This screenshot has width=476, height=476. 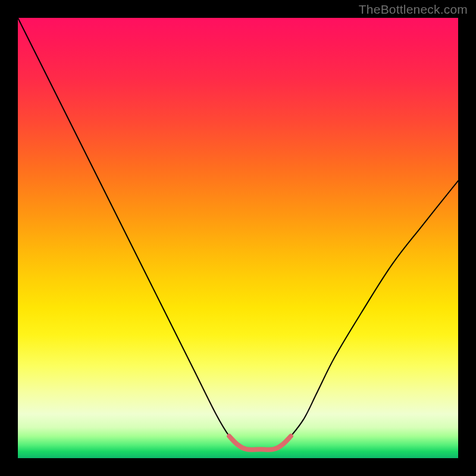 I want to click on optimal-band, so click(x=260, y=443).